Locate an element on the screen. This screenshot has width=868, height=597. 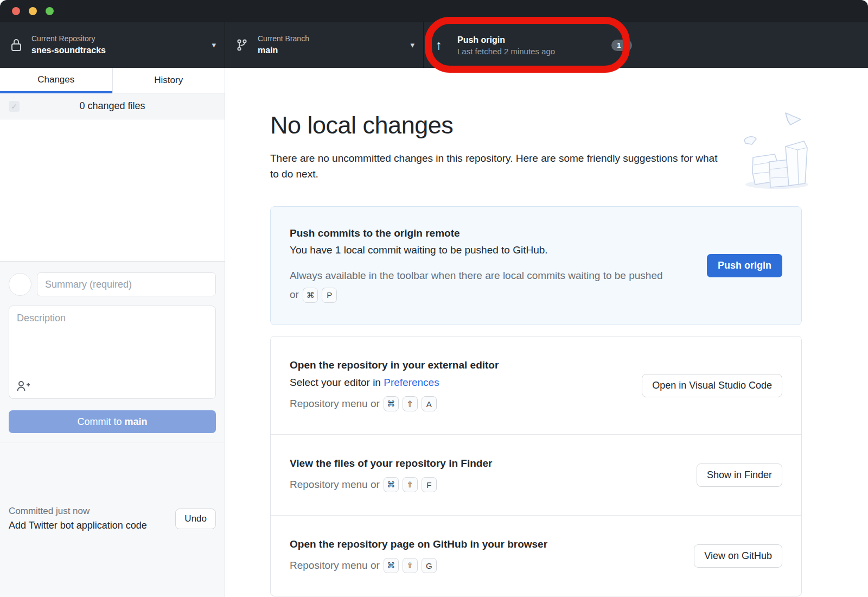
current-branch-dropdown: Current Branch main ▾ is located at coordinates (324, 45).